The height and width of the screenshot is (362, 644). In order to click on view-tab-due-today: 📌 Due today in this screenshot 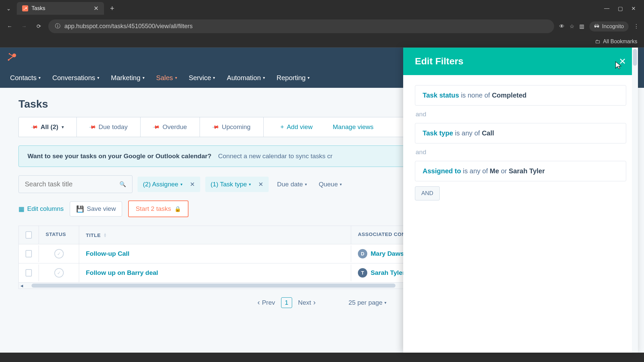, I will do `click(109, 127)`.